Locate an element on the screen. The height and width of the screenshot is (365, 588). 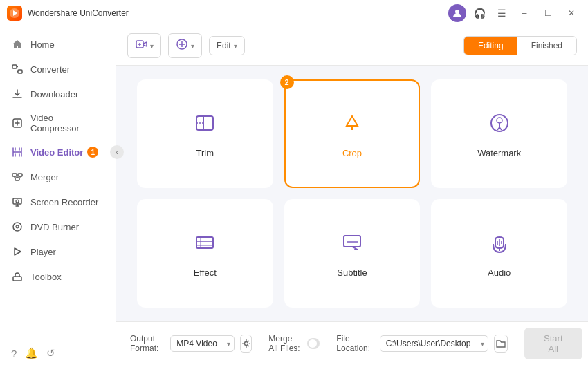
downloader-icon is located at coordinates (17, 94).